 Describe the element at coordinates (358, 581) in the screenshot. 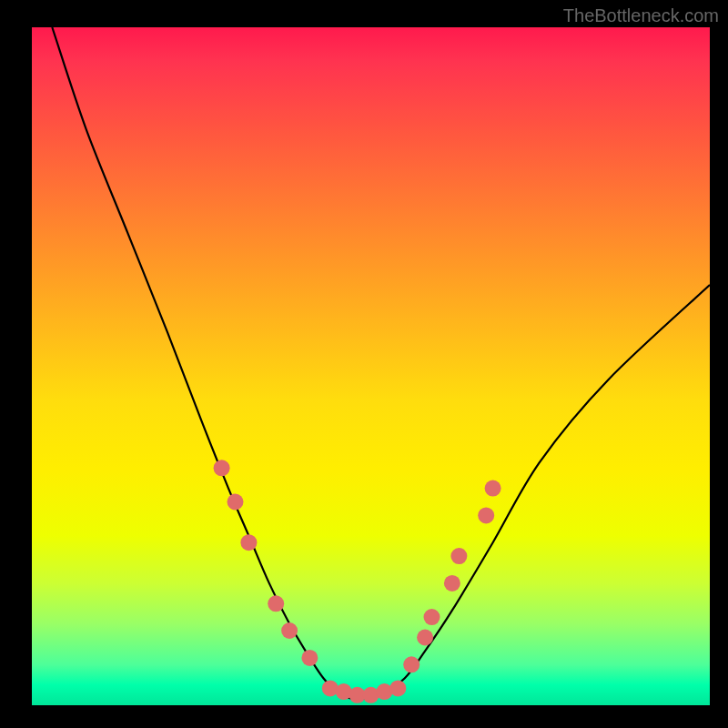

I see `data-markers-group` at that location.